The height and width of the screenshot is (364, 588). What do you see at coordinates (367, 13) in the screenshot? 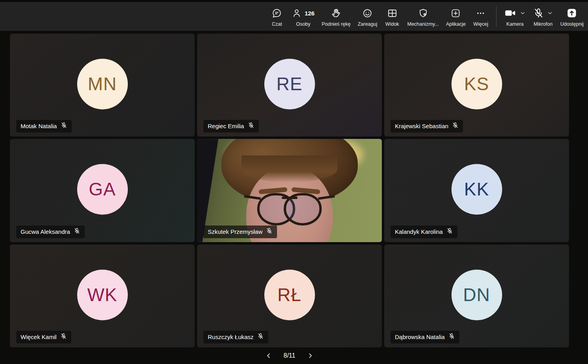
I see `react-smiley-icon` at bounding box center [367, 13].